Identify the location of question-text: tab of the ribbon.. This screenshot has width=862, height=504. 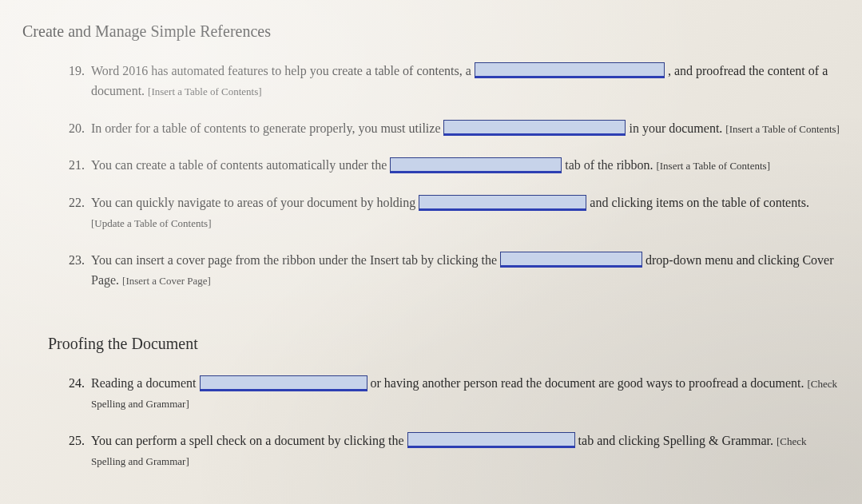
(610, 165).